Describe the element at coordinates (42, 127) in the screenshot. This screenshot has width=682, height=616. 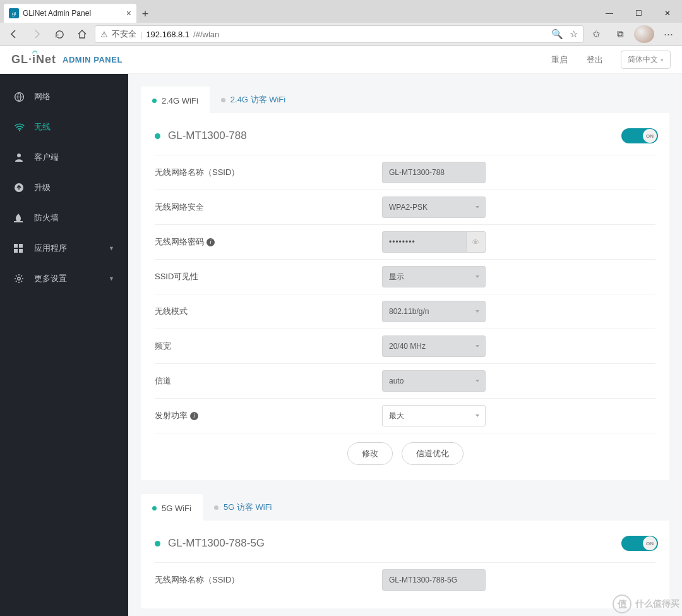
I see `sidebar-label: 无线` at that location.